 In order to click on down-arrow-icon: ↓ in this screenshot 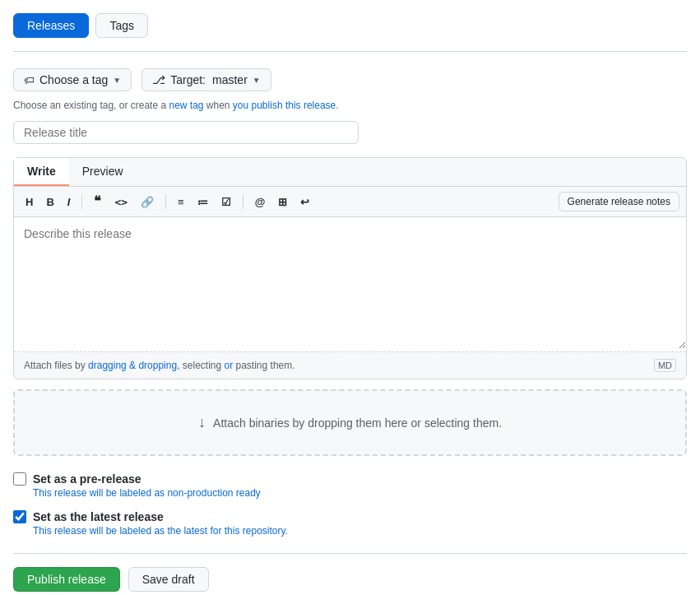, I will do `click(202, 422)`.